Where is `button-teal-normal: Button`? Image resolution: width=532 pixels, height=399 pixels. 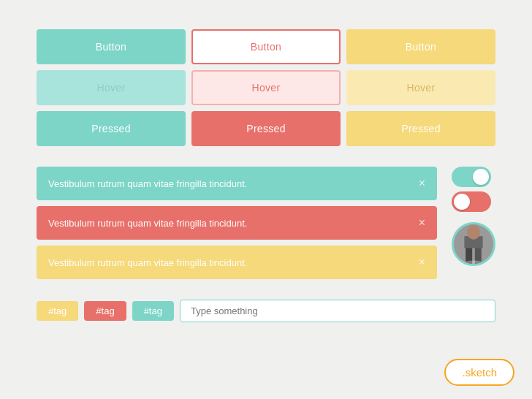
button-teal-normal: Button is located at coordinates (111, 47).